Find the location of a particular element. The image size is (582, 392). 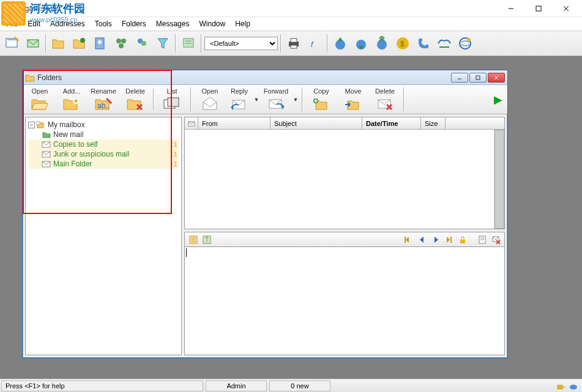

preview-next-button is located at coordinates (436, 240).